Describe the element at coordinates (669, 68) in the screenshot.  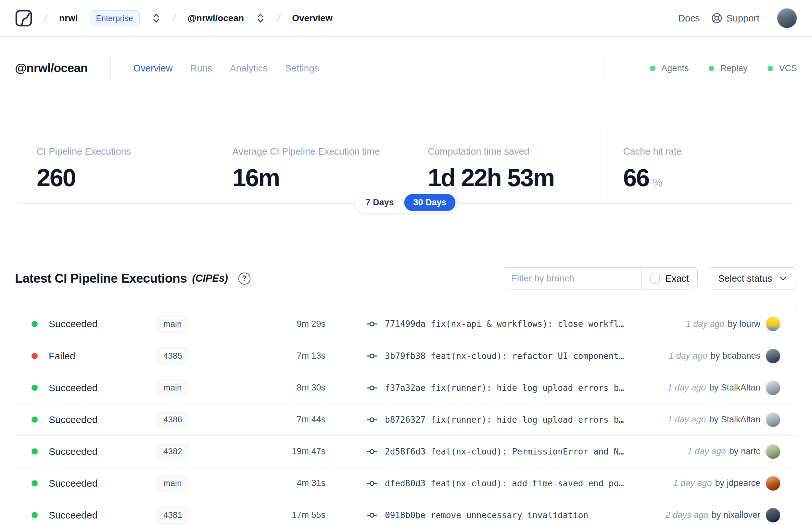
I see `status-agents: Agents` at that location.